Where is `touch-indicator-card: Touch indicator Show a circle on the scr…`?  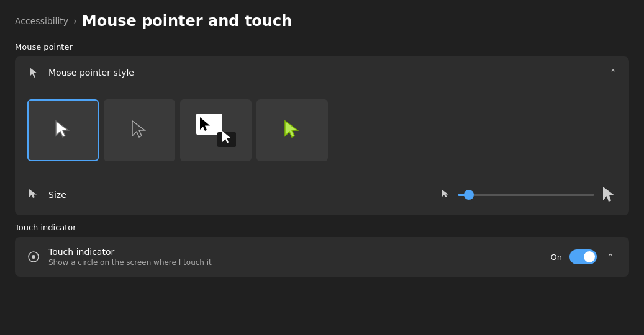
touch-indicator-card: Touch indicator Show a circle on the scr… is located at coordinates (322, 257).